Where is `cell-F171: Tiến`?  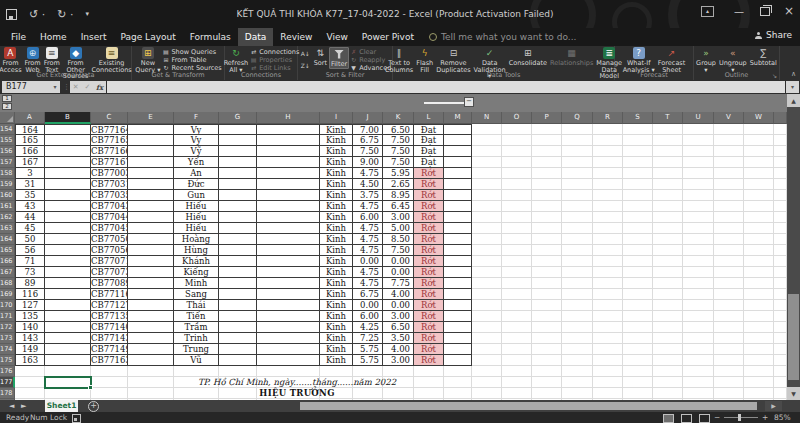
cell-F171: Tiến is located at coordinates (196, 316).